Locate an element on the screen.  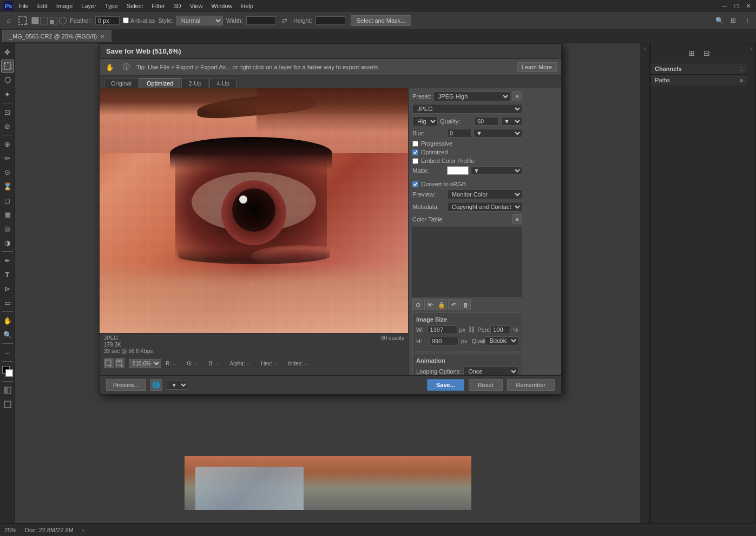
crop-tool: ⊡ is located at coordinates (8, 112).